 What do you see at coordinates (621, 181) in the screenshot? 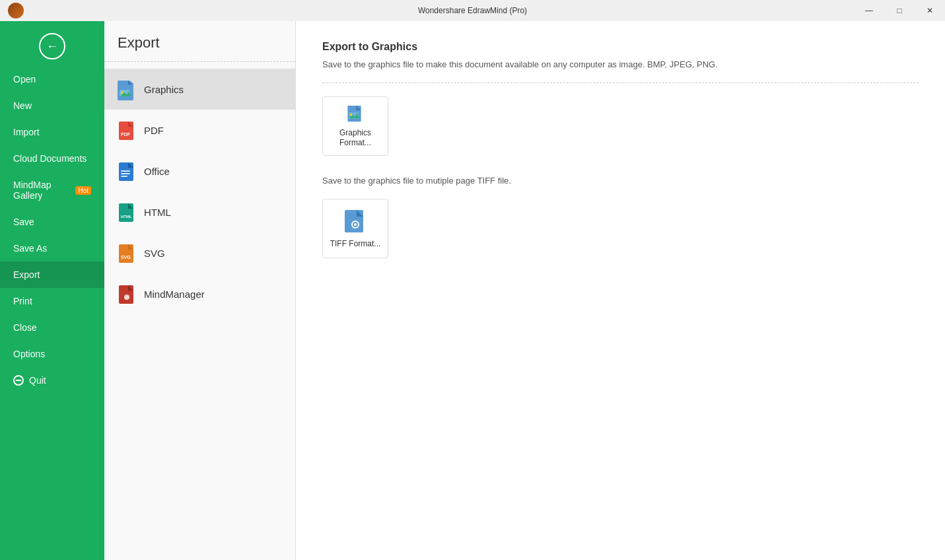
I see `tiff-section-desc: Save to the graphics file to mutiple pag…` at bounding box center [621, 181].